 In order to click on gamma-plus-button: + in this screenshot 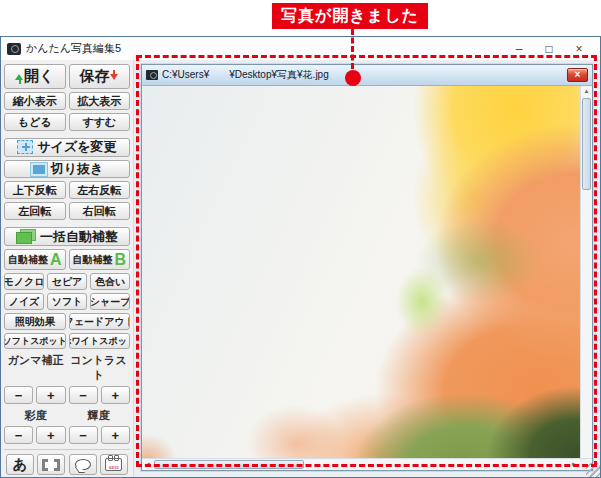, I will do `click(50, 395)`.